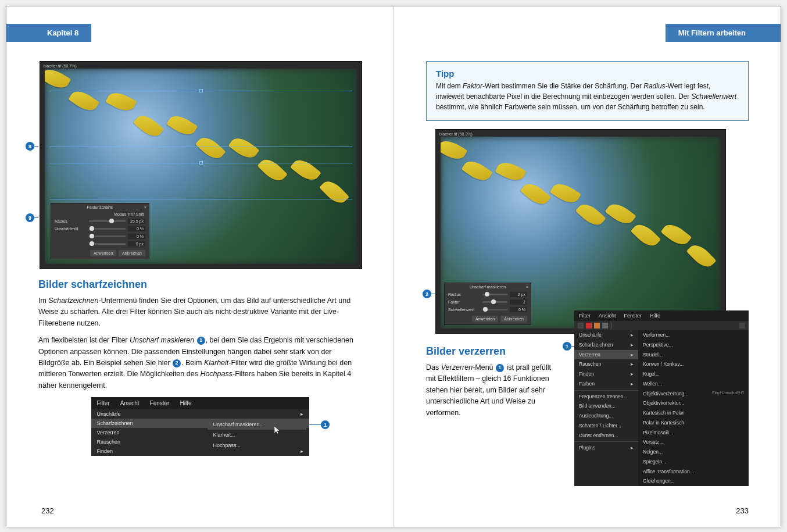 The width and height of the screenshot is (787, 532). What do you see at coordinates (587, 73) in the screenshot?
I see `tip-title: Tipp` at bounding box center [587, 73].